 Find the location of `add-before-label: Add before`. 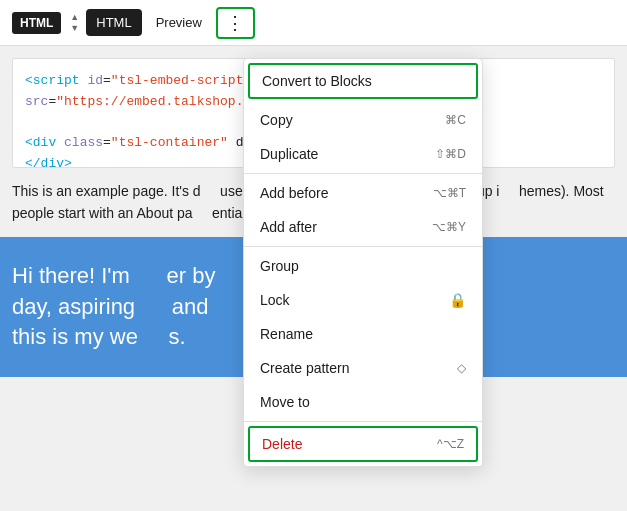

add-before-label: Add before is located at coordinates (294, 193).